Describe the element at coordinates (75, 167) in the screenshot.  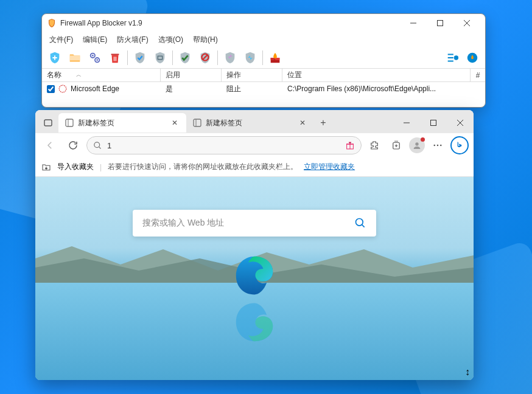
I see `import-favorites-button: 导入收藏夹` at that location.